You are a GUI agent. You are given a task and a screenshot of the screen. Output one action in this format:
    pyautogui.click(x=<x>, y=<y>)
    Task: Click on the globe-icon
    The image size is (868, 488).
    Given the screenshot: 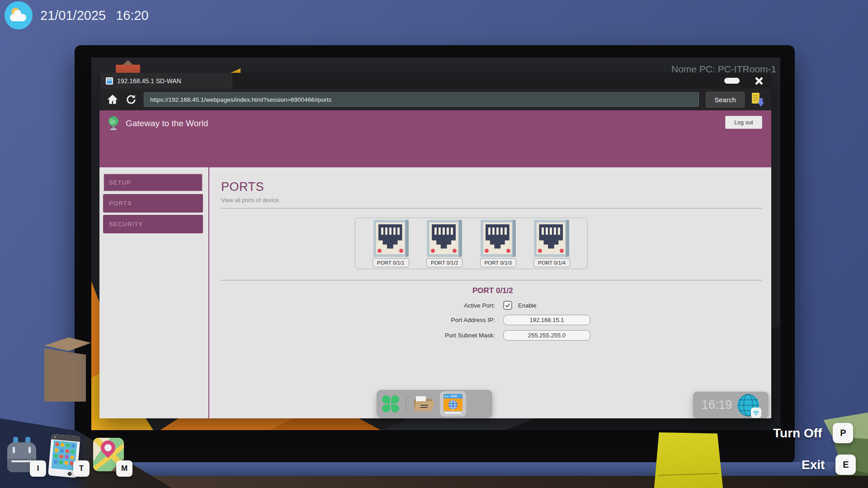 What is the action you would take?
    pyautogui.click(x=113, y=123)
    